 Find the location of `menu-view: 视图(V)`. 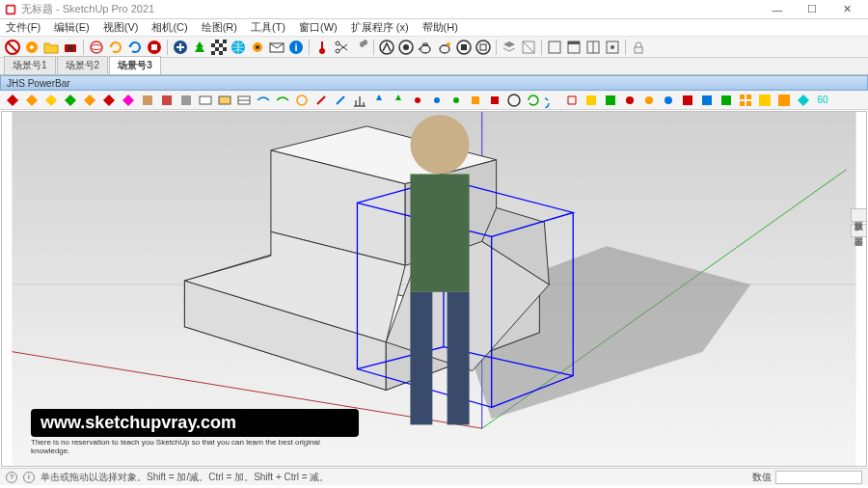

menu-view: 视图(V) is located at coordinates (122, 27).